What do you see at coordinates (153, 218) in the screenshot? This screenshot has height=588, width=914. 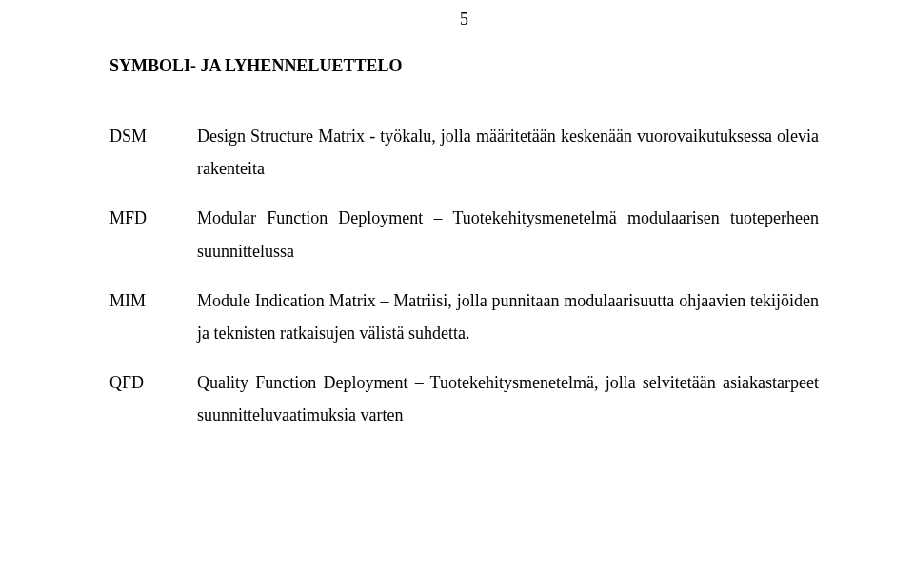 I see `abbreviation: MFD` at bounding box center [153, 218].